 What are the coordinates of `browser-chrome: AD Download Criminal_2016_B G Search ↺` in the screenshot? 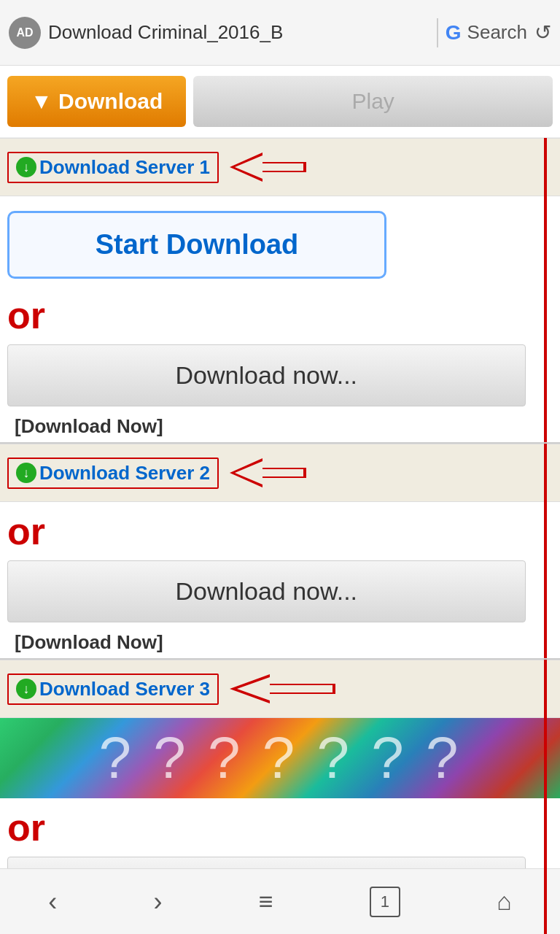 It's located at (280, 33).